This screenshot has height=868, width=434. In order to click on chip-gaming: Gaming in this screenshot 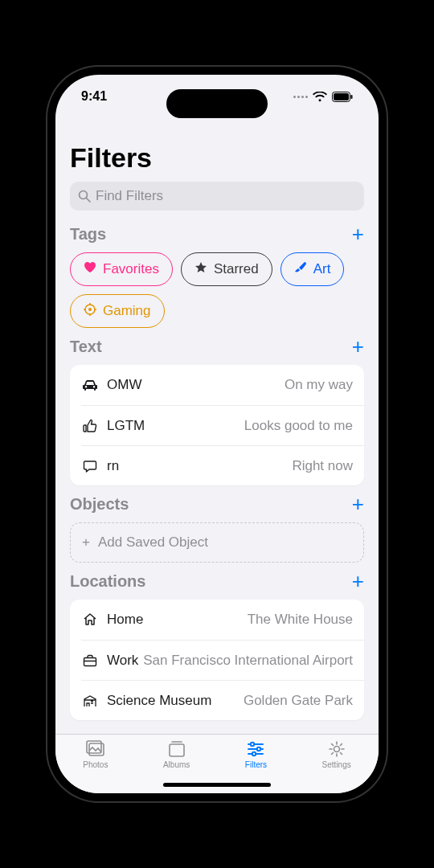, I will do `click(117, 311)`.